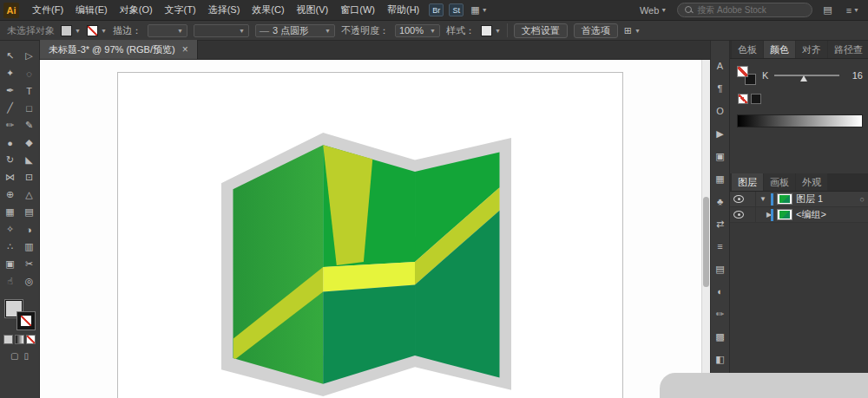  I want to click on stroke-weight-dropdown: ▼, so click(168, 31).